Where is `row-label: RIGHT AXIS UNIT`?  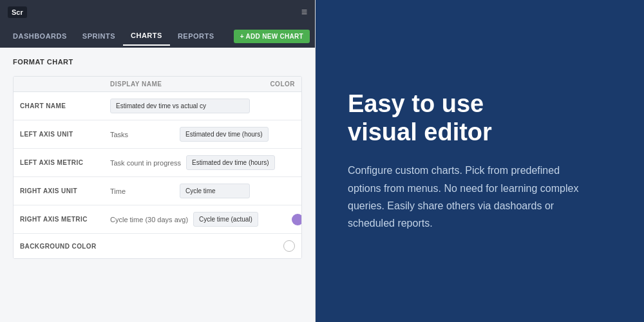 row-label: RIGHT AXIS UNIT is located at coordinates (62, 191).